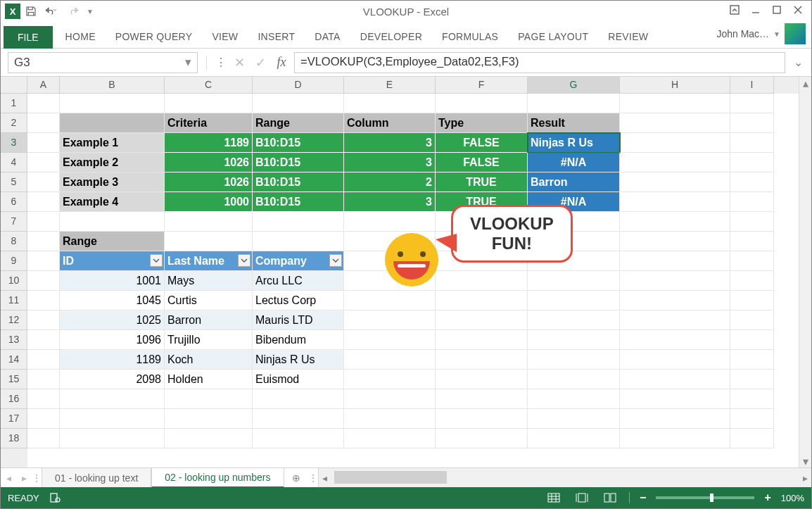 Image resolution: width=812 pixels, height=509 pixels. Describe the element at coordinates (113, 320) in the screenshot. I see `cell-B12: 1025` at that location.